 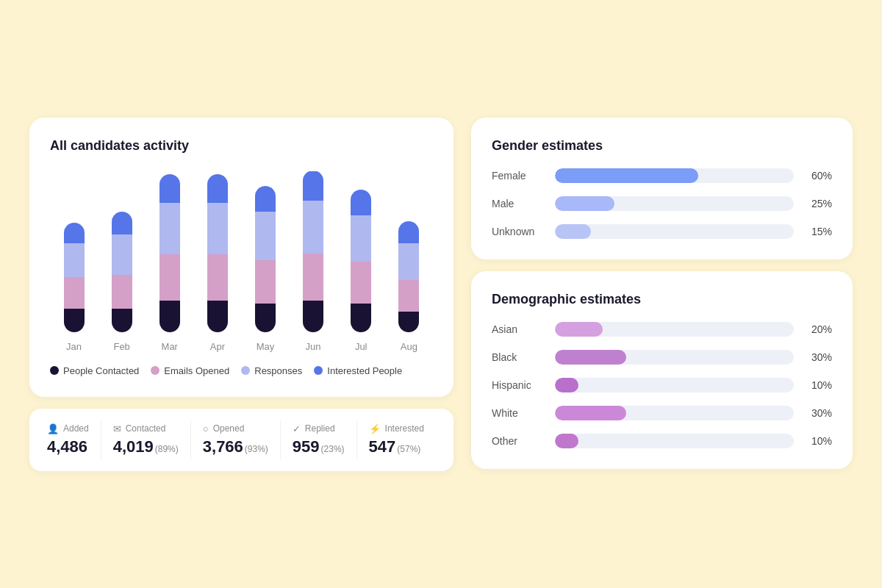 What do you see at coordinates (365, 370) in the screenshot?
I see `legend-label: Interested People` at bounding box center [365, 370].